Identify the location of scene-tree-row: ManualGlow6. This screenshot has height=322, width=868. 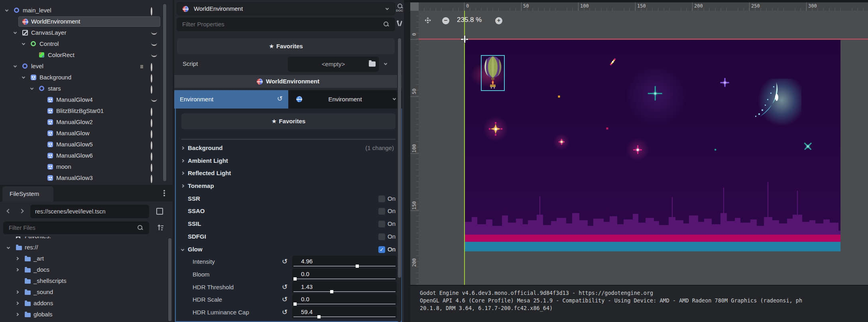
(86, 156).